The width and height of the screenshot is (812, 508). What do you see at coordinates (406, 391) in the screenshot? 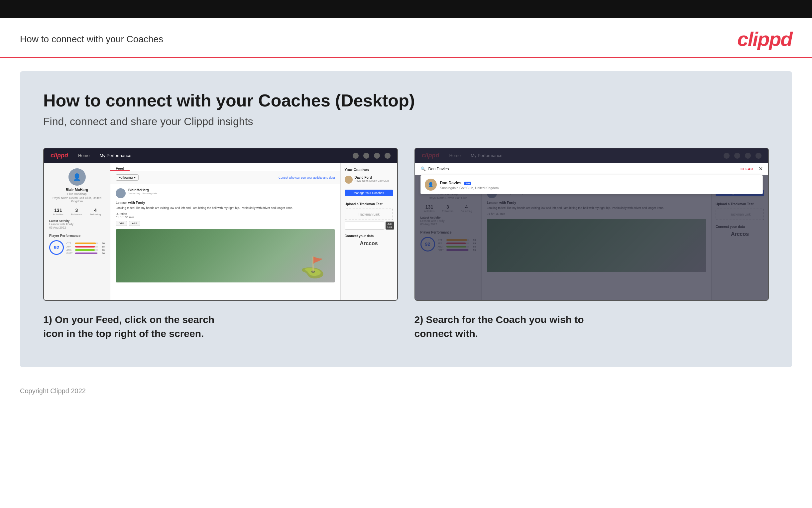
I see `footer: Copyright Clippd 2022` at bounding box center [406, 391].